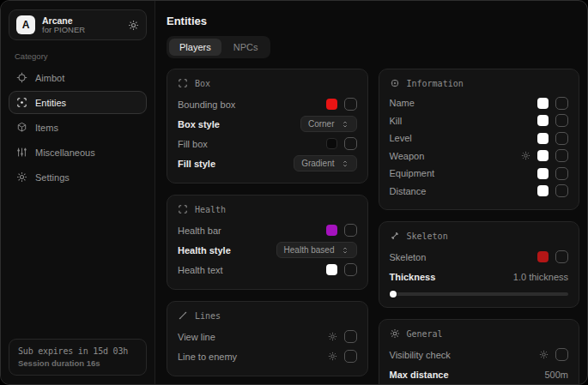 The width and height of the screenshot is (588, 385). What do you see at coordinates (561, 355) in the screenshot?
I see `visibility-check-checkbox` at bounding box center [561, 355].